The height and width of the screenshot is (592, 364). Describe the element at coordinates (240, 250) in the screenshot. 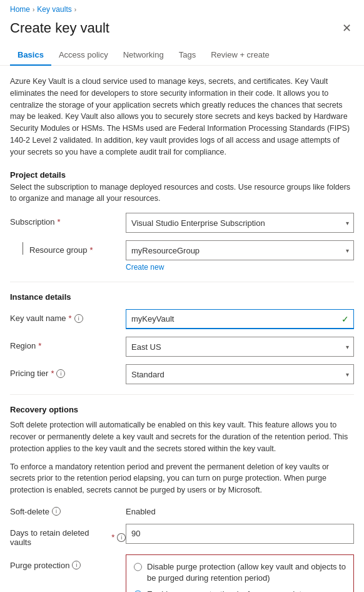

I see `resource-group-select-wrapper: myResourceGroup ▾` at that location.